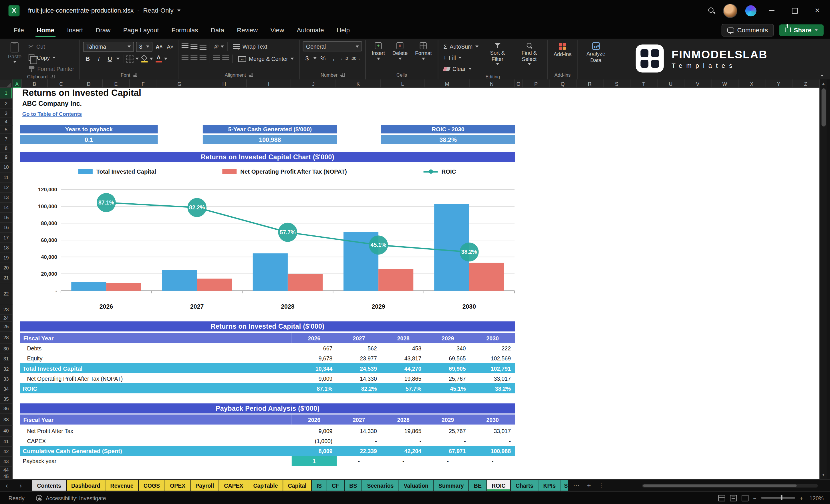 This screenshot has width=830, height=504. I want to click on cell-net-operating-profit-after-tax-nopat--2028: 19,865, so click(404, 378).